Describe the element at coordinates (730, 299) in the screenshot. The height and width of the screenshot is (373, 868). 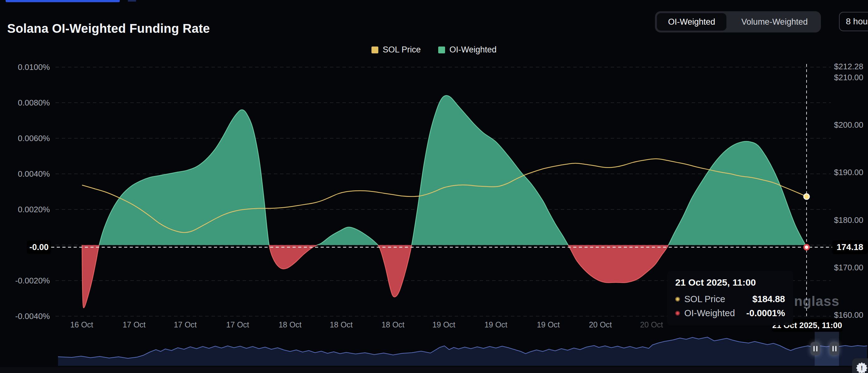
I see `tooltip-row-sol-price: SOL Price $184.88` at that location.